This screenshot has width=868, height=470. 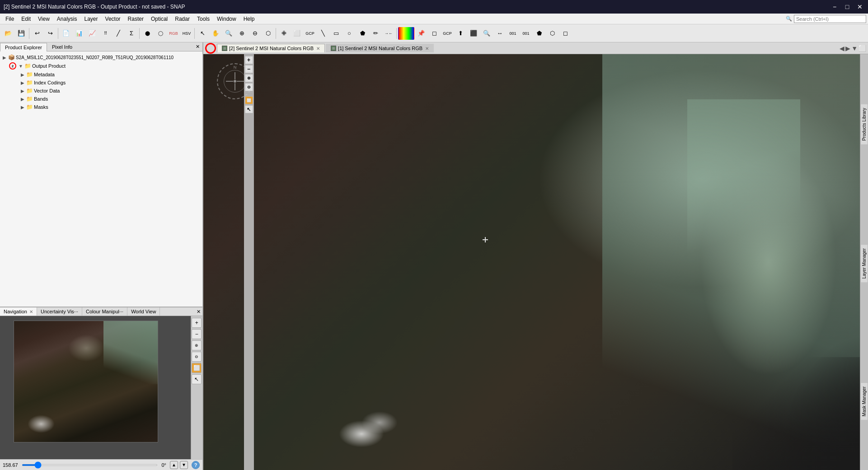 I want to click on menu-radar: Radar, so click(x=183, y=19).